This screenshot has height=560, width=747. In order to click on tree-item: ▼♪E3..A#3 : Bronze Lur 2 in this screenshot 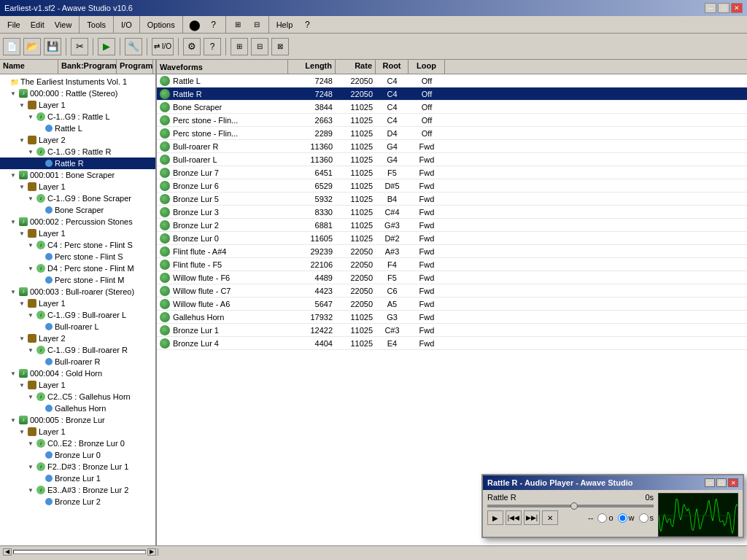, I will do `click(77, 490)`.